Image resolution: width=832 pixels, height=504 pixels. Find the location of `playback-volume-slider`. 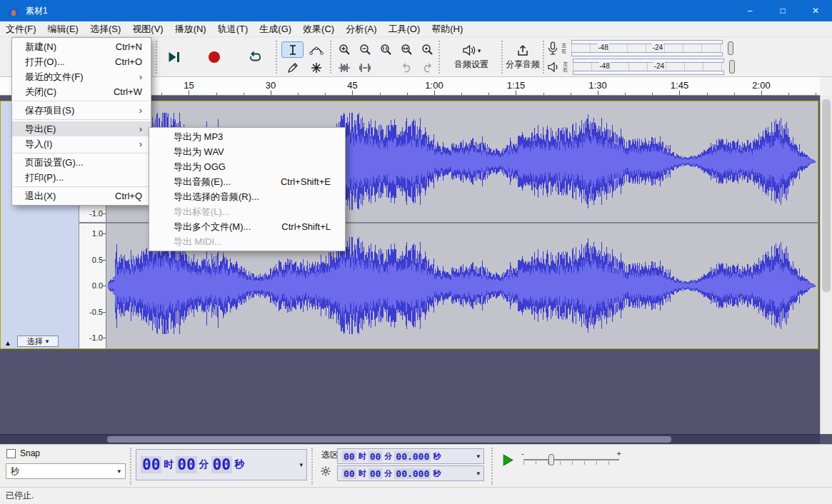

playback-volume-slider is located at coordinates (733, 67).